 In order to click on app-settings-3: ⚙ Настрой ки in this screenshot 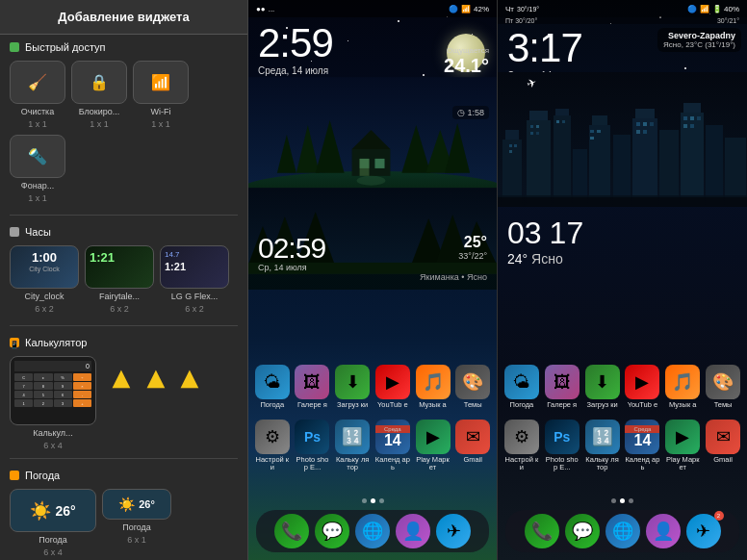, I will do `click(522, 446)`.